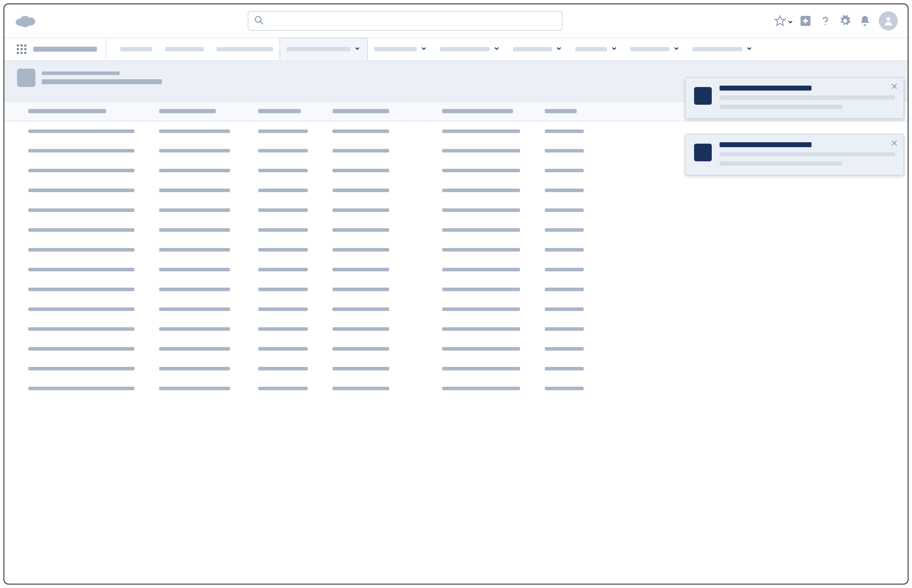  What do you see at coordinates (783, 21) in the screenshot?
I see `favorites-button` at bounding box center [783, 21].